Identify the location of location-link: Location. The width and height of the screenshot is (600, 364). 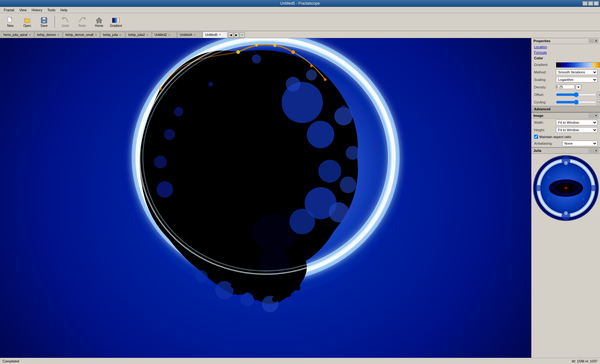
(566, 47).